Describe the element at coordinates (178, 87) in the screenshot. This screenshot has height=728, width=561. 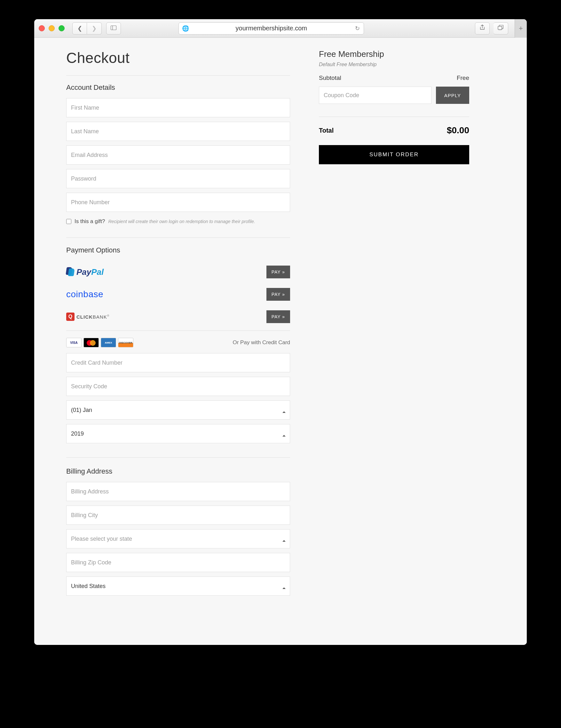
I see `account-heading: Account Details` at that location.